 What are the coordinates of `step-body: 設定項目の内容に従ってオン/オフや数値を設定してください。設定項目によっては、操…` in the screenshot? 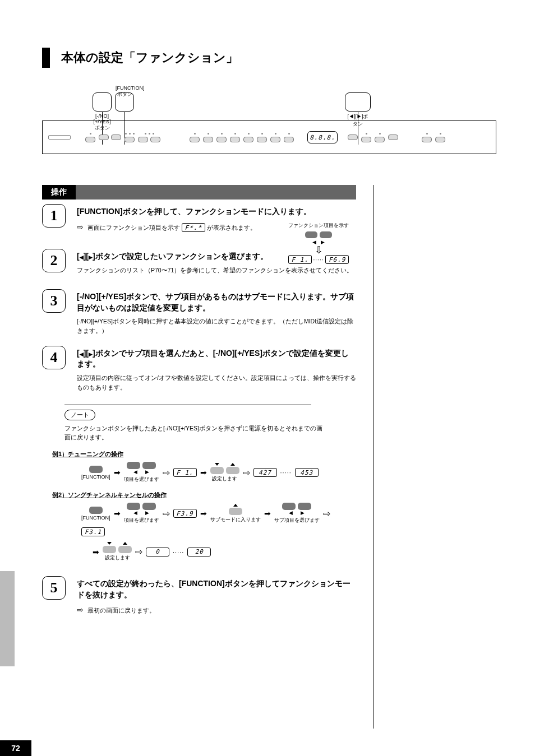 It's located at (216, 383).